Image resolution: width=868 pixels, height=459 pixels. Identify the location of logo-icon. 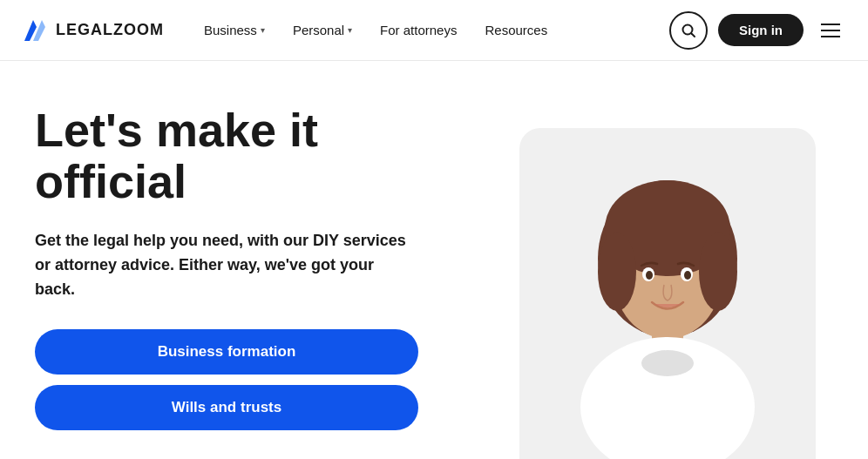
(35, 30).